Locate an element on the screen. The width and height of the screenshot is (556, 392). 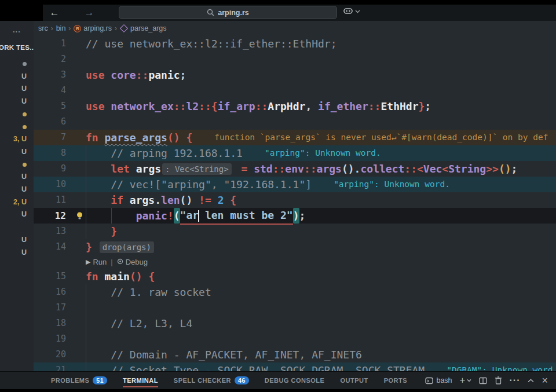
explorer-actions-ellipsis: ... is located at coordinates (17, 30).